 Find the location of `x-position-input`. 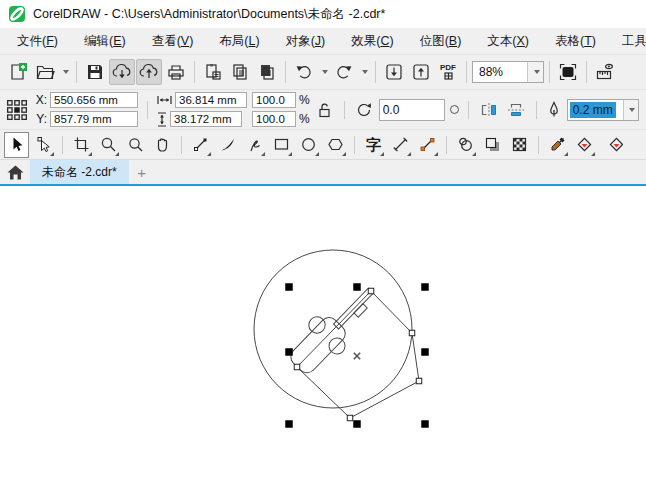

x-position-input is located at coordinates (94, 100).